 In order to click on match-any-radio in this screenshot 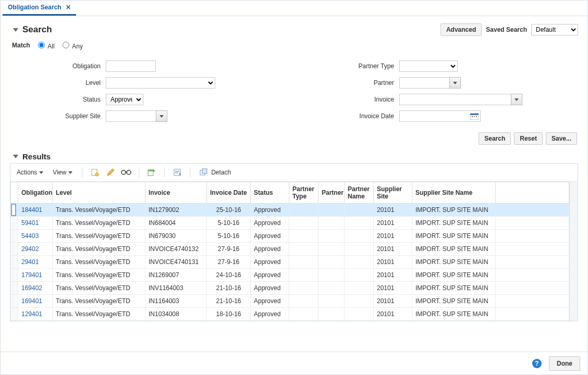, I will do `click(66, 45)`.